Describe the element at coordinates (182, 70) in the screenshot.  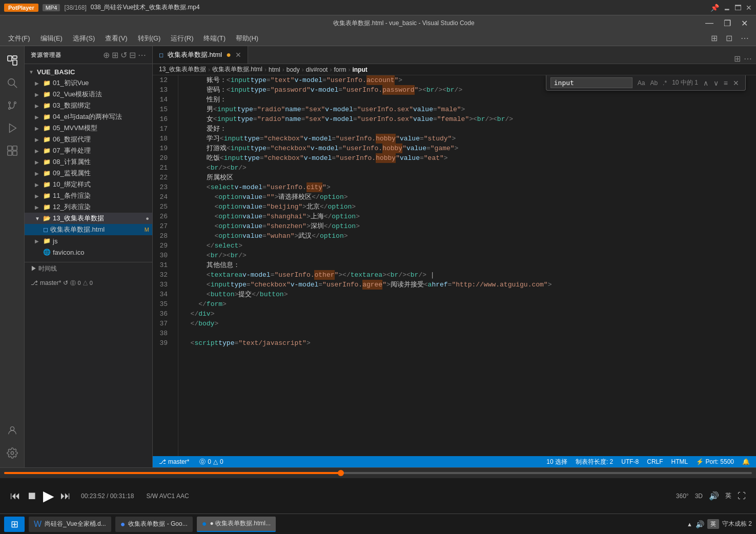
I see `breadcrumb-dir: 13_收集表单数据` at that location.